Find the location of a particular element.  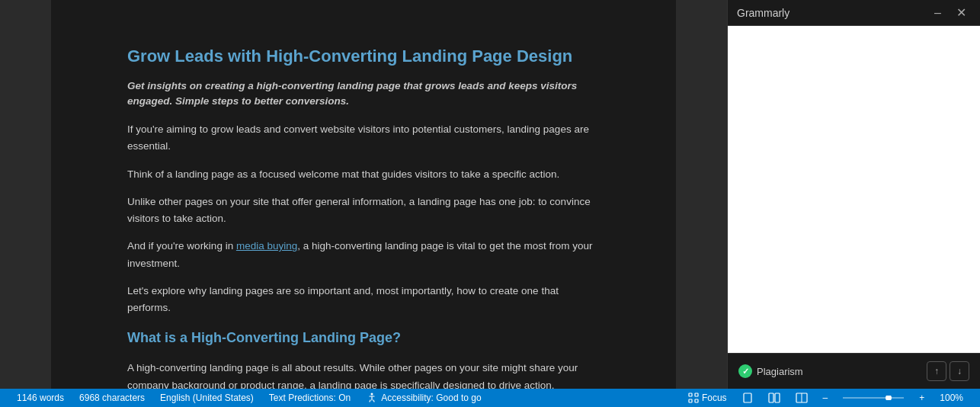

zoom-slider-status is located at coordinates (873, 398).